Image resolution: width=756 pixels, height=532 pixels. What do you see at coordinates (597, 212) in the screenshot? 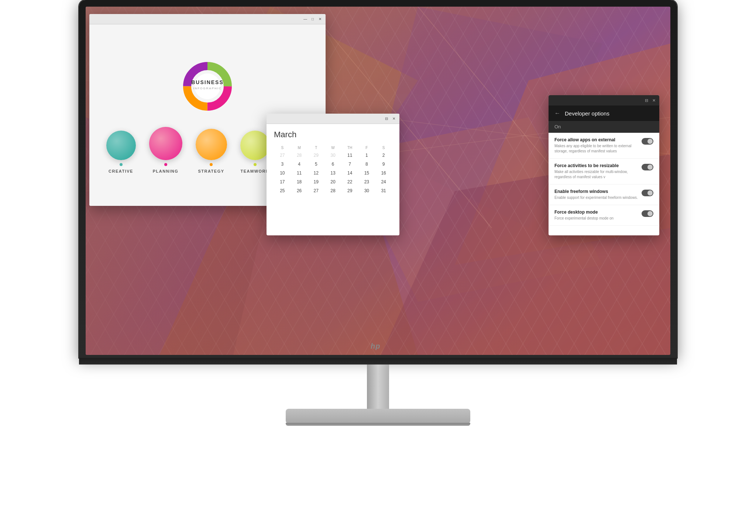
I see `dev-option-title-4: Force desktop mode` at bounding box center [597, 212].